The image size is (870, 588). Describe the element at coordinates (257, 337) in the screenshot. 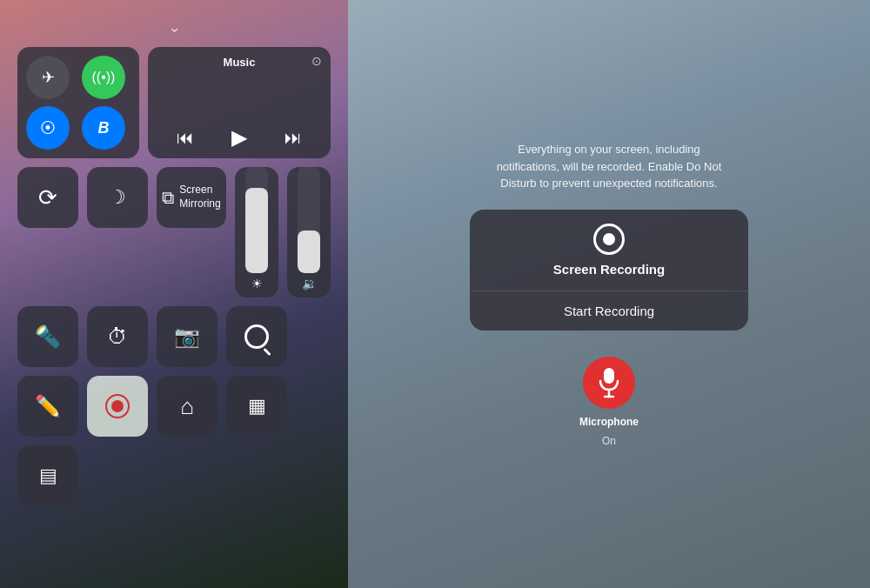

I see `magnifier-icon` at that location.